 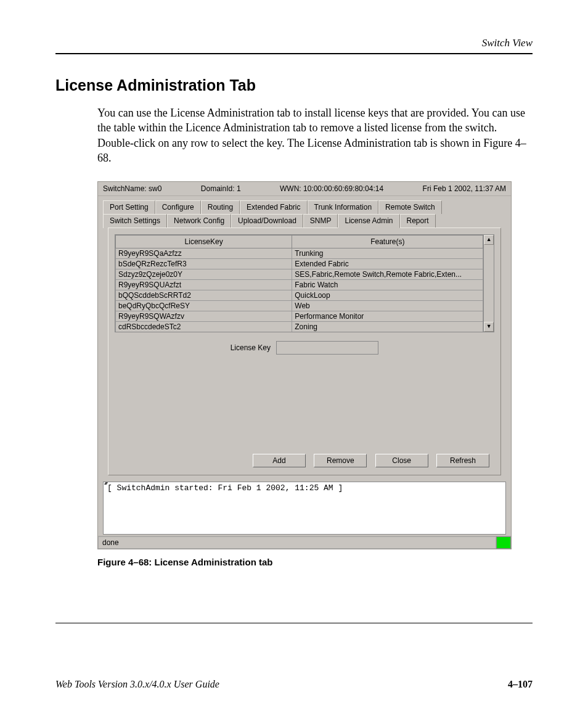 I want to click on tab-configure: Configure, so click(x=178, y=207).